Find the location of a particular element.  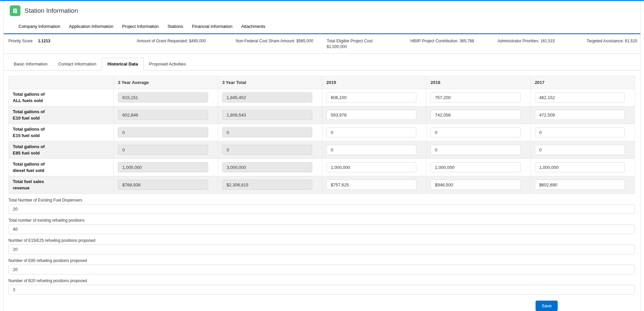

b20-positions-input is located at coordinates (322, 290).